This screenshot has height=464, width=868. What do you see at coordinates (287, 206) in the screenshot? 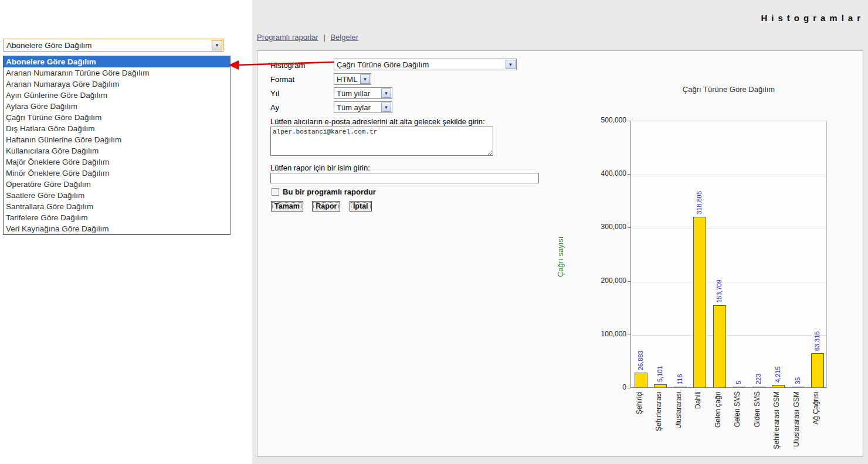
I see `ok-button: Tamam` at bounding box center [287, 206].